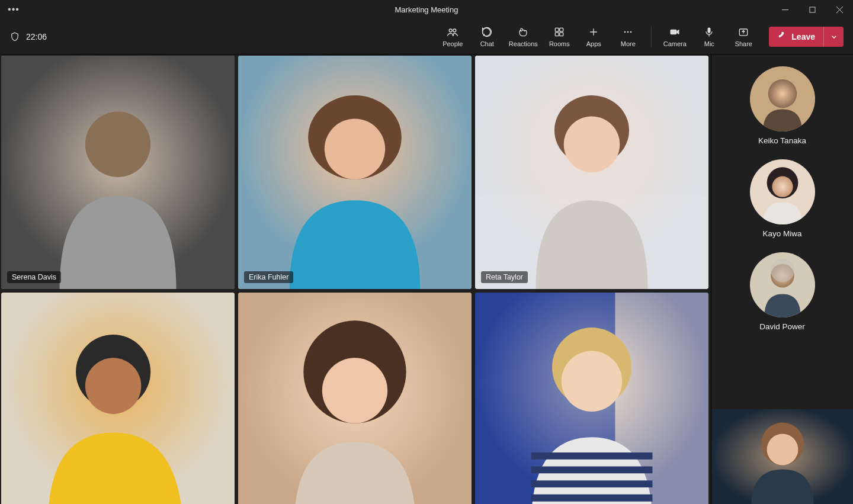 This screenshot has height=504, width=853. What do you see at coordinates (710, 44) in the screenshot?
I see `mic-label: Mic` at bounding box center [710, 44].